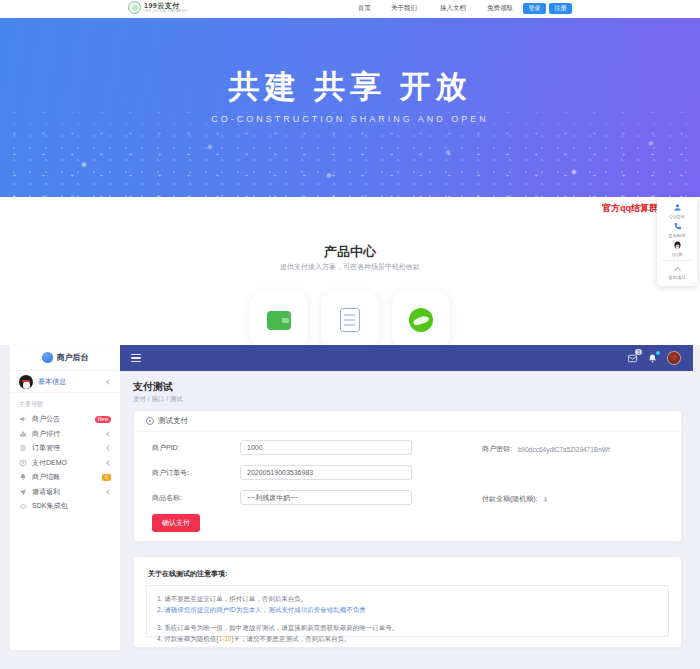 This screenshot has width=700, height=669. What do you see at coordinates (350, 320) in the screenshot?
I see `document-icon` at bounding box center [350, 320].